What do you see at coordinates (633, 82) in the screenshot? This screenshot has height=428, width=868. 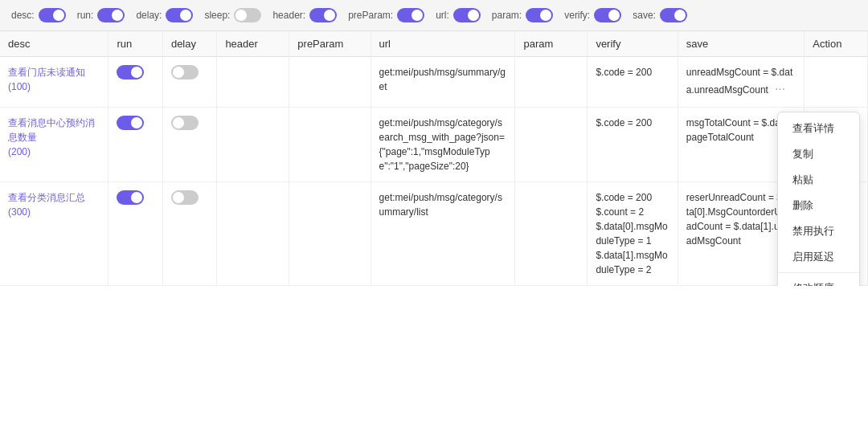 I see `row-0-verify: $.code = 200` at bounding box center [633, 82].